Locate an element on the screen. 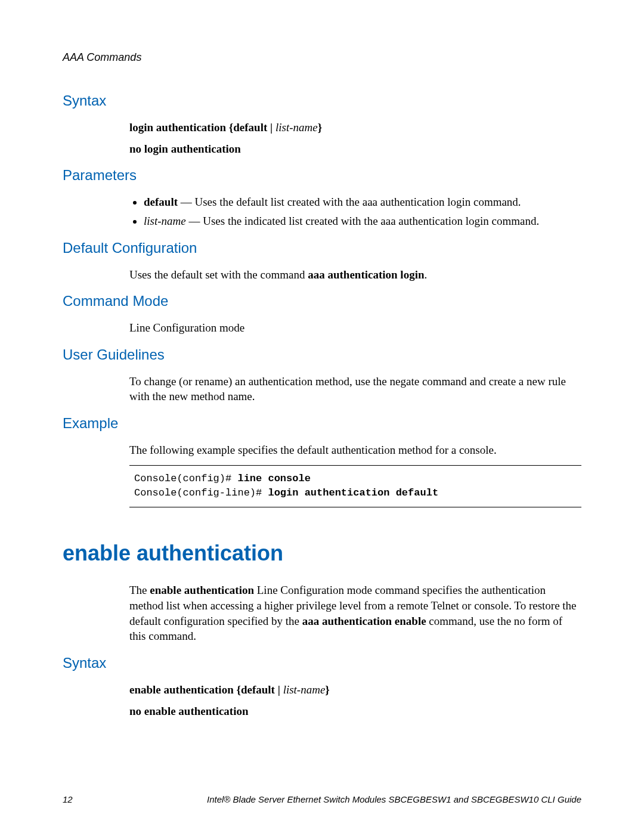 This screenshot has height=833, width=644. default-config-text: Uses the default set with the command aa… is located at coordinates (355, 275).